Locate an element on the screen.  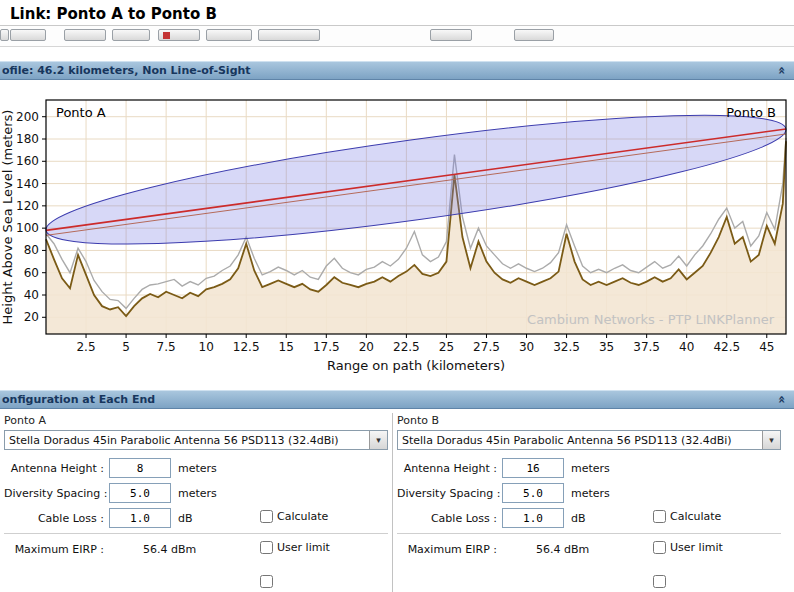
svg-text: 15 is located at coordinates (286, 347).